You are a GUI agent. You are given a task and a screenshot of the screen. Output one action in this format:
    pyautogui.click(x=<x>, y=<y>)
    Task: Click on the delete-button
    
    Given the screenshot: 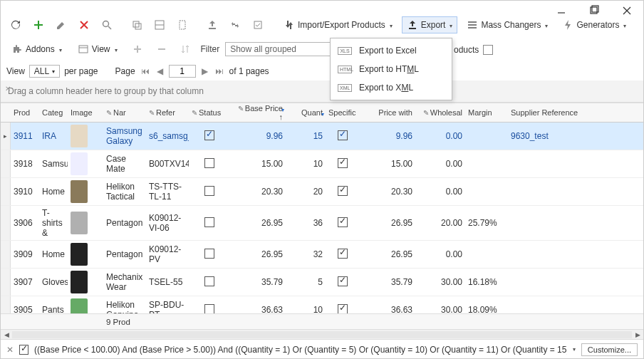 What is the action you would take?
    pyautogui.click(x=84, y=25)
    